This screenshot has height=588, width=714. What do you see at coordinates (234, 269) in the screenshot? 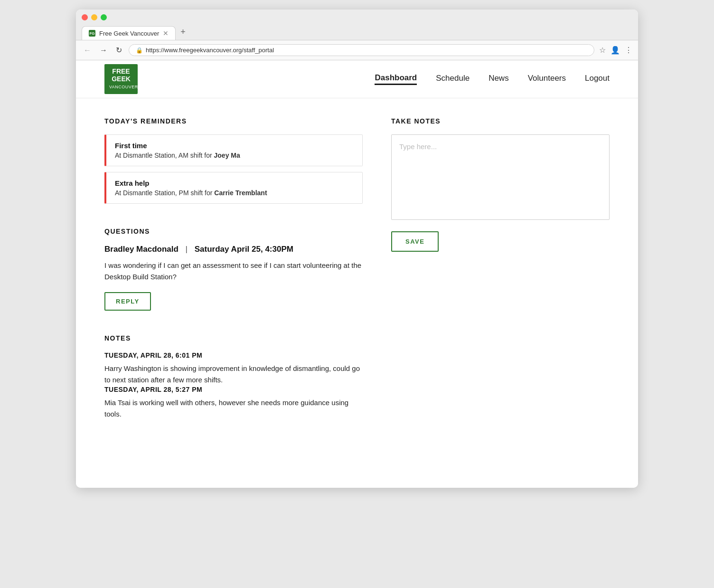
I see `questions-section: QUESTIONS Bradley Macdonald | Saturday A…` at bounding box center [234, 269].